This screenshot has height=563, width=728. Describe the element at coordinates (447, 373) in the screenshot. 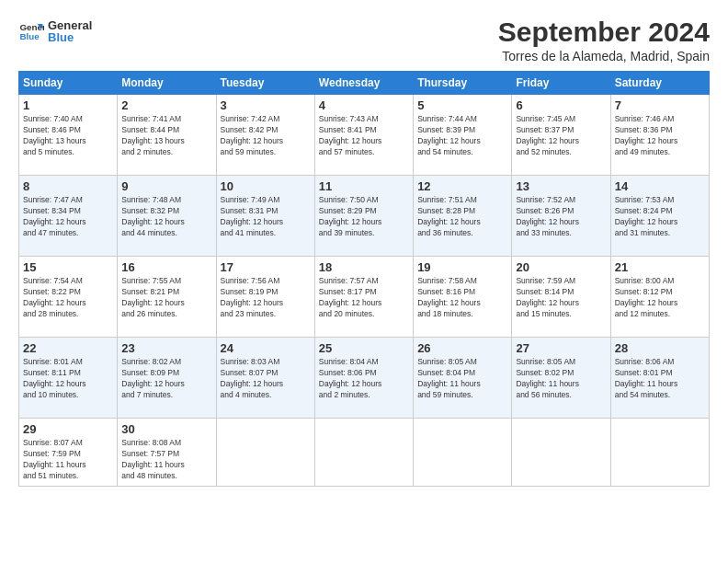

I see `sunset-info: Sunset: 8:04 PM` at that location.